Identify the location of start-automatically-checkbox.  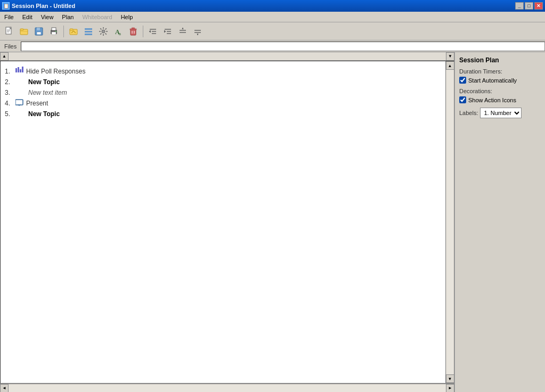
(462, 80).